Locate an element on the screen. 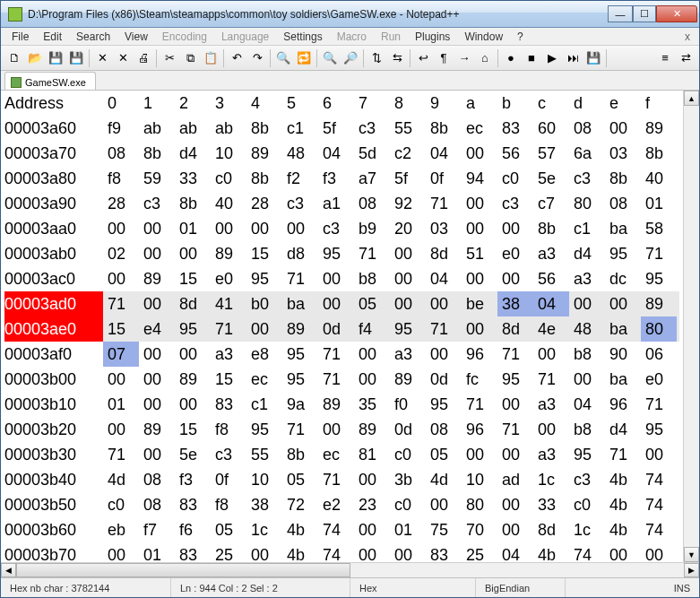 This screenshot has height=598, width=700. hex-byte: 1c is located at coordinates (264, 530).